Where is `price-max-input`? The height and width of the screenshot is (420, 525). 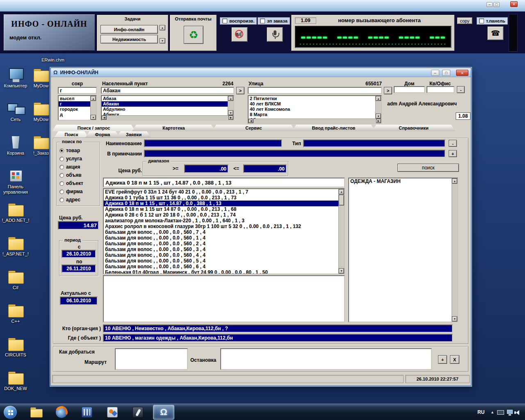 price-max-input is located at coordinates (265, 169).